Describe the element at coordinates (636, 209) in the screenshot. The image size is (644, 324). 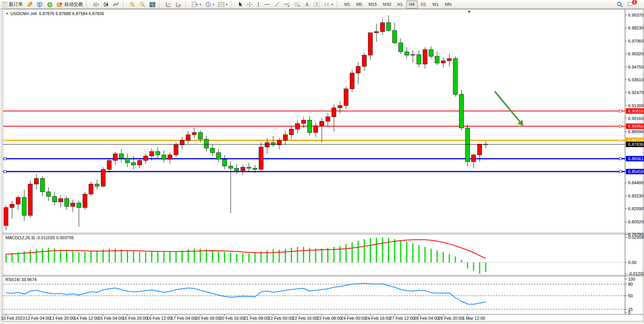
I see `price-tick-label: 6.82090` at that location.